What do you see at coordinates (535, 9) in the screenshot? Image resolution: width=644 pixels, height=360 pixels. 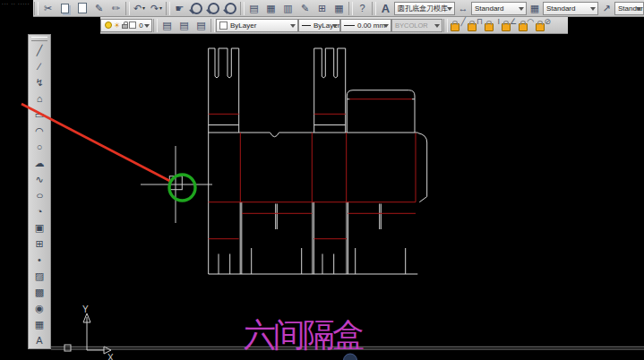 I see `table-style-icon: ▦` at bounding box center [535, 9].